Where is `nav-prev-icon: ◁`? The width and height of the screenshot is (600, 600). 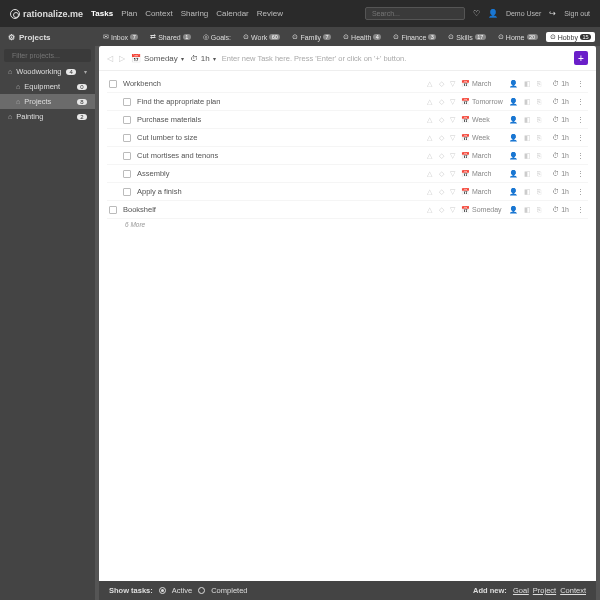
nav-prev-icon: ◁ is located at coordinates (110, 58).